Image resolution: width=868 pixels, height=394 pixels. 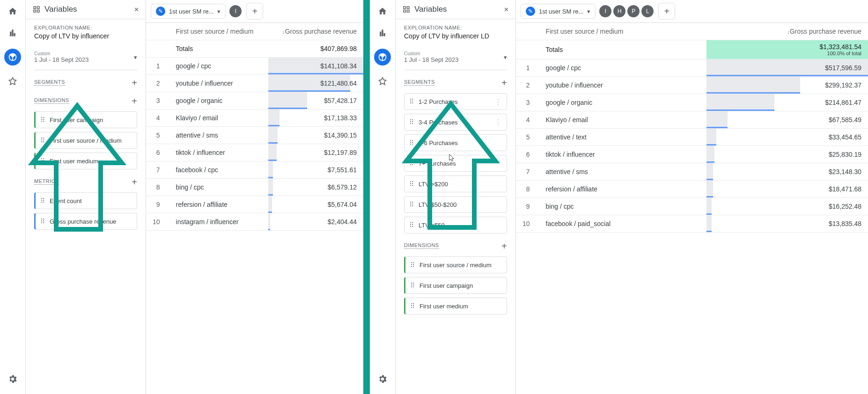 What do you see at coordinates (456, 225) in the screenshot?
I see `seg-chip: ⠿LTV <$50` at bounding box center [456, 225].